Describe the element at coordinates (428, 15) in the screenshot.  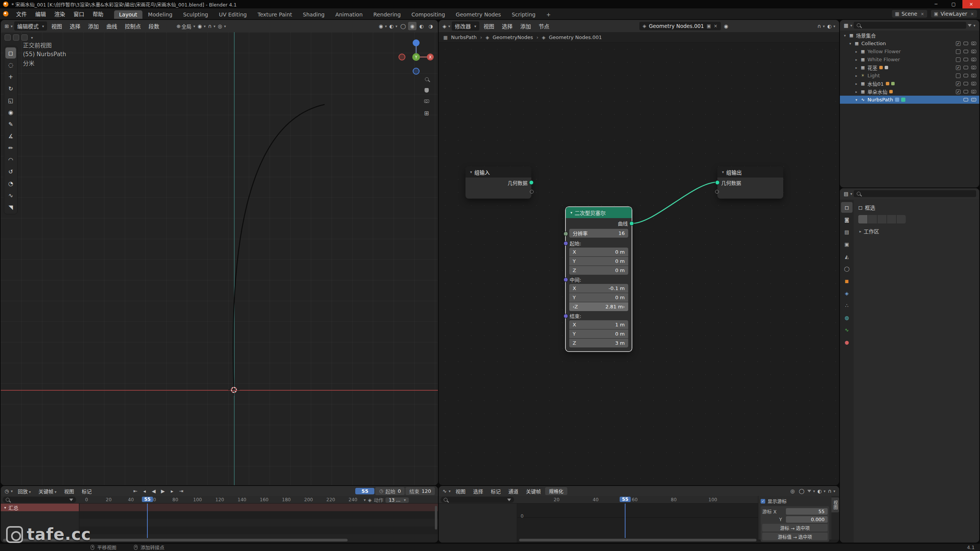
I see `workspace-tab-compositing: Compositing` at that location.